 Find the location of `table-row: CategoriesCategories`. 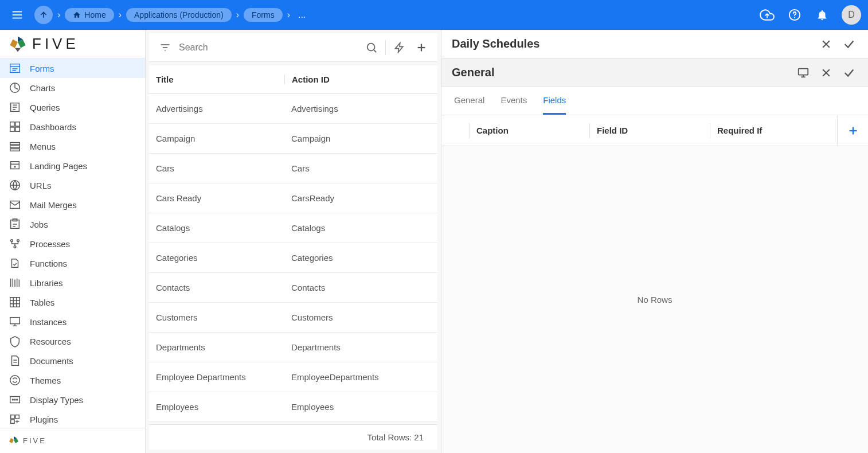

table-row: CategoriesCategories is located at coordinates (294, 258).